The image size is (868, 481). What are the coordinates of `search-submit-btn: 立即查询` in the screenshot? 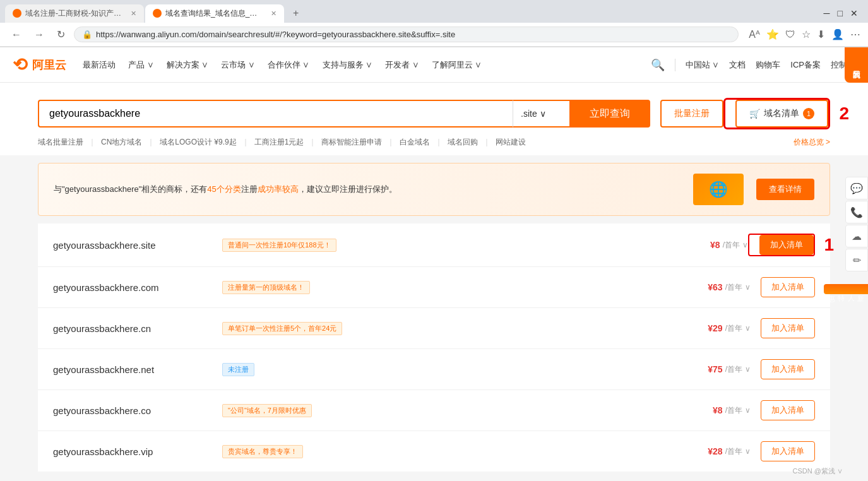 It's located at (610, 114).